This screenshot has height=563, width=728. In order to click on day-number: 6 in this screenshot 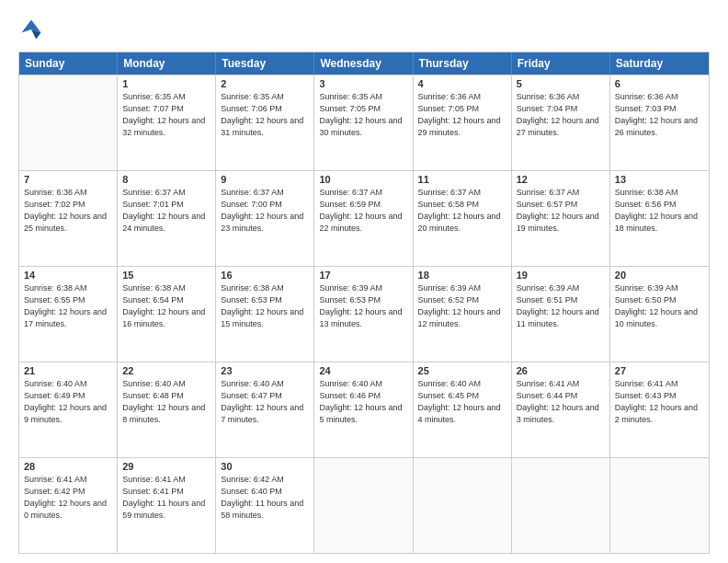, I will do `click(660, 84)`.